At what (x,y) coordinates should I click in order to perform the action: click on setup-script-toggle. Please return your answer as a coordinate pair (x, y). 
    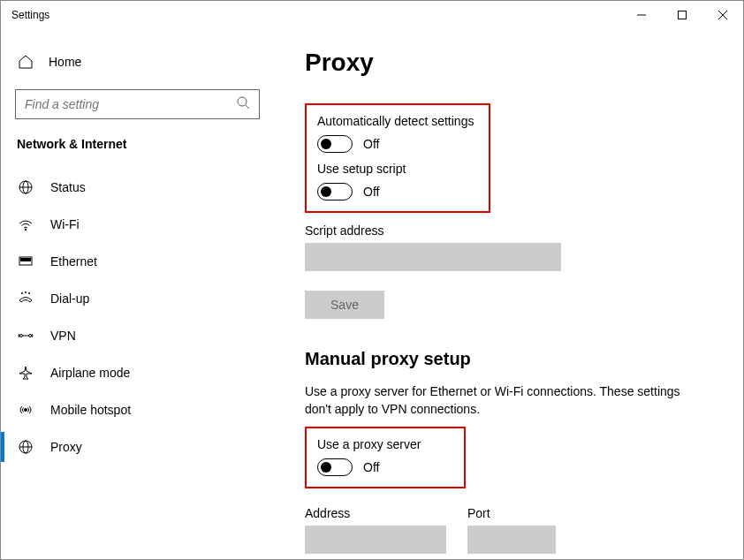
    Looking at the image, I should click on (335, 192).